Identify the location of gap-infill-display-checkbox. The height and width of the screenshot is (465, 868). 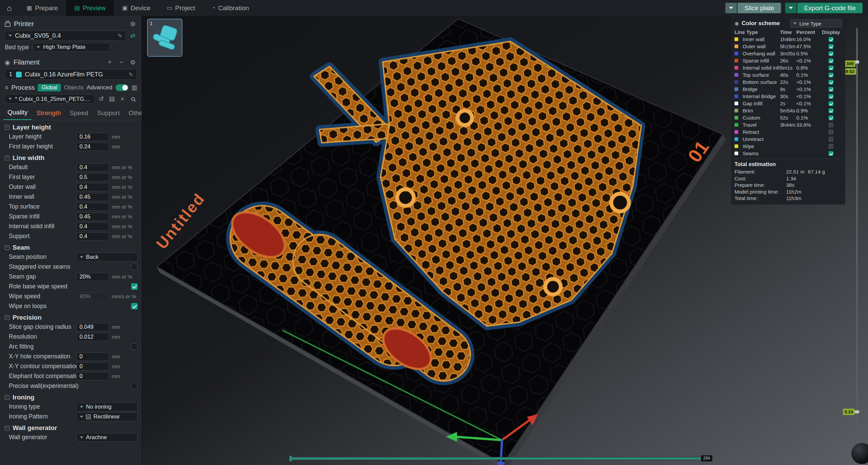
(831, 104).